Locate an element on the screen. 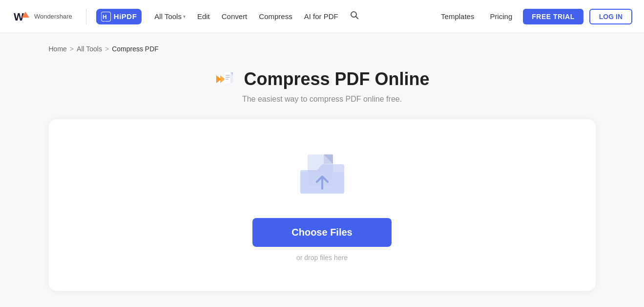 The width and height of the screenshot is (644, 307). free-trial-button: FREE TRIAL is located at coordinates (553, 17).